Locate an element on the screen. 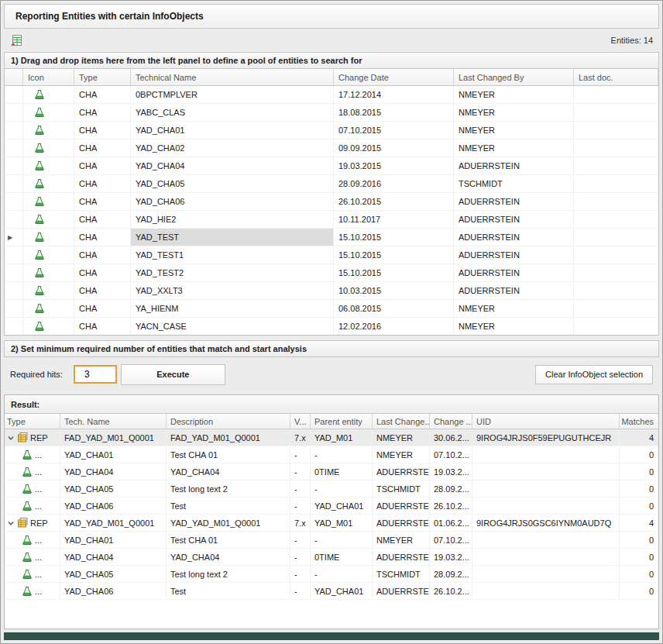 This screenshot has width=663, height=644. description-cell: Test is located at coordinates (228, 591).